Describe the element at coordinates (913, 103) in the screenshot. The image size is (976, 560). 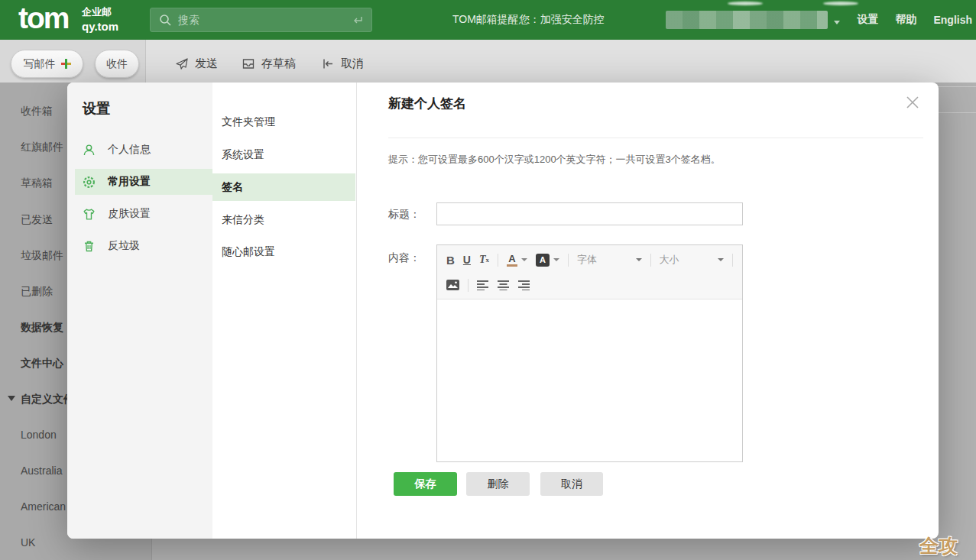
I see `close-icon` at that location.